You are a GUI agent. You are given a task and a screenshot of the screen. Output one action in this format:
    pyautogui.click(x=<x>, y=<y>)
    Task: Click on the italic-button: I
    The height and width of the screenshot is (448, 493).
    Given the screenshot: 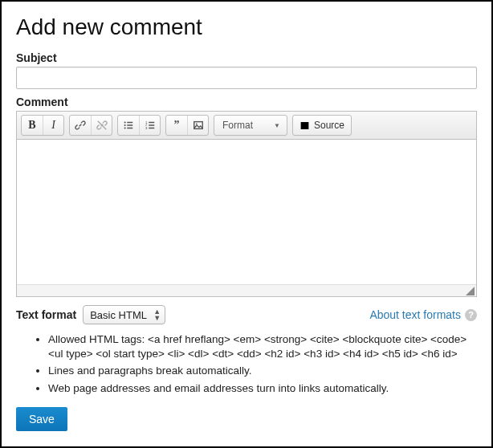 What is the action you would take?
    pyautogui.click(x=53, y=125)
    